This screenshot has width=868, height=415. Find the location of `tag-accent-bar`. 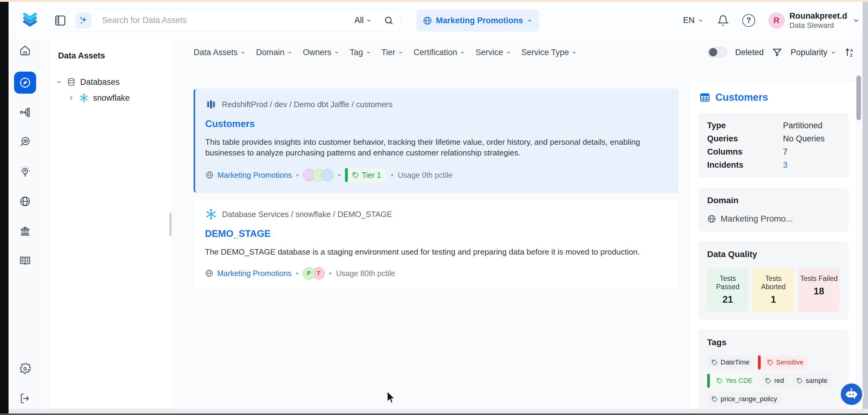

tag-accent-bar is located at coordinates (759, 362).